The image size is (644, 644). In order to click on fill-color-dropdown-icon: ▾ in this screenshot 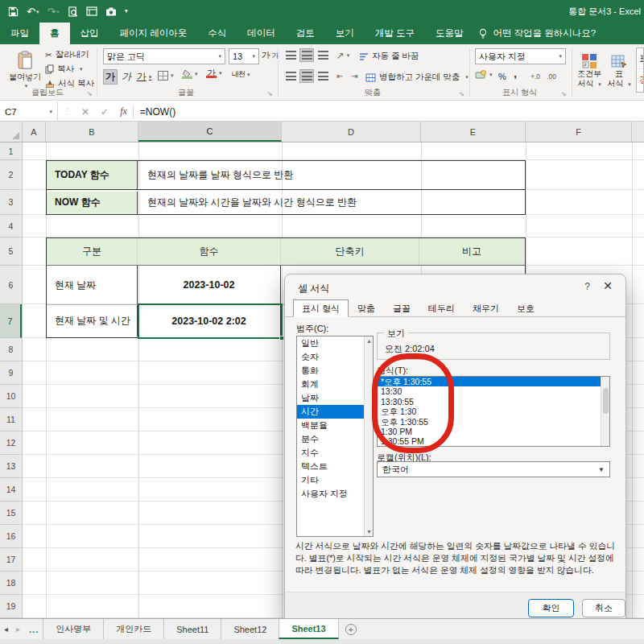, I will do `click(196, 74)`.